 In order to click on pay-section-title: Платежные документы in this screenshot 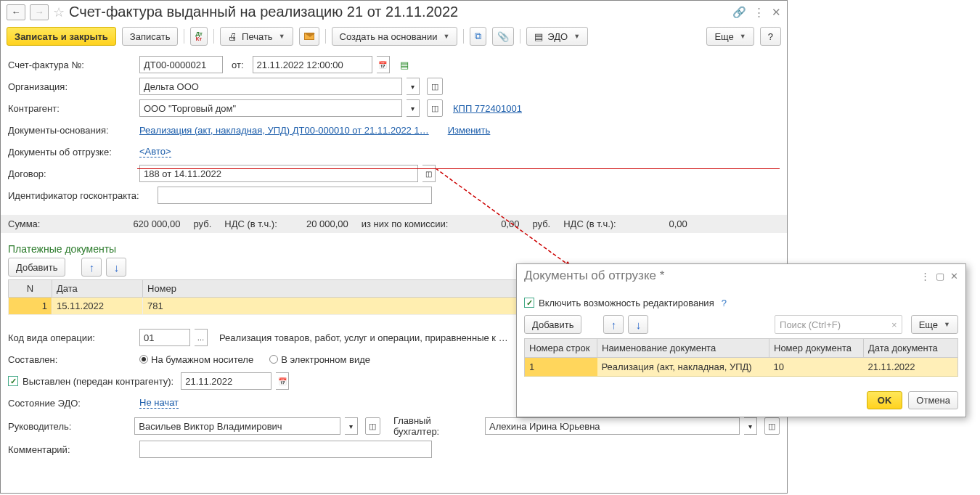, I will do `click(393, 249)`.